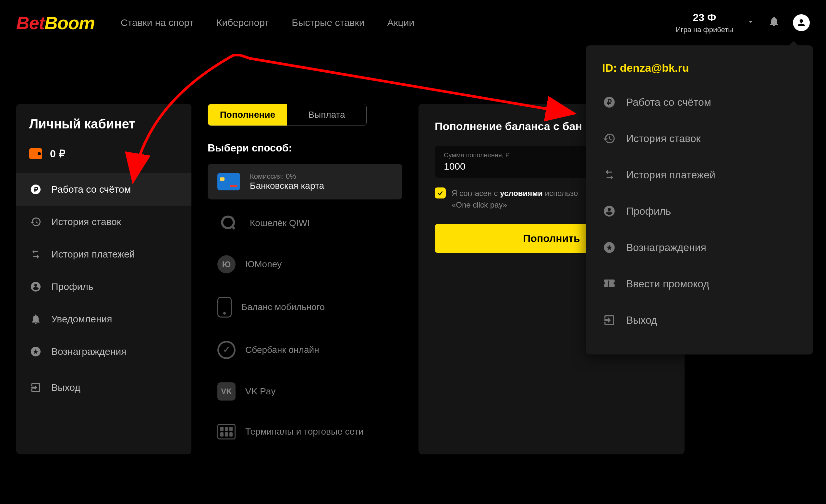  Describe the element at coordinates (699, 284) in the screenshot. I see `dropdown-item-promocode: Ввести промокод` at that location.